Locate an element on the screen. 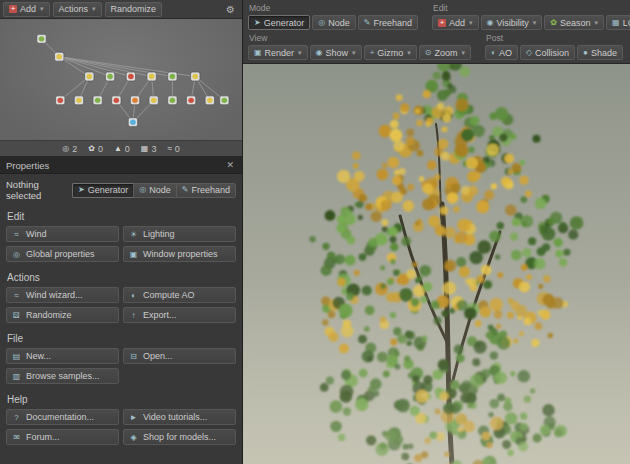 This screenshot has width=630, height=464. view-label: View is located at coordinates (360, 38).